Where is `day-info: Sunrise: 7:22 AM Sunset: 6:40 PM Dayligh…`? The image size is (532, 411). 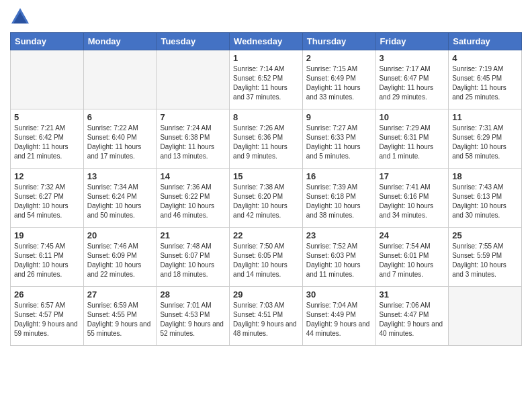
day-info: Sunrise: 7:22 AM Sunset: 6:40 PM Dayligh… is located at coordinates (120, 142).